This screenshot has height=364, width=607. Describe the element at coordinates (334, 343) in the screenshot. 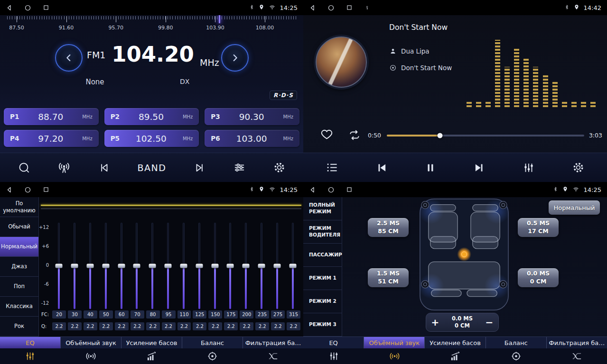

I see `tab-eq-sliders: EQ` at that location.